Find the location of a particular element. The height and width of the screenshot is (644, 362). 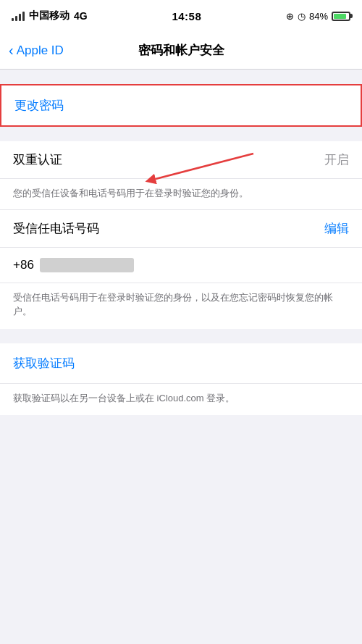

back-label: Apple ID is located at coordinates (41, 51).